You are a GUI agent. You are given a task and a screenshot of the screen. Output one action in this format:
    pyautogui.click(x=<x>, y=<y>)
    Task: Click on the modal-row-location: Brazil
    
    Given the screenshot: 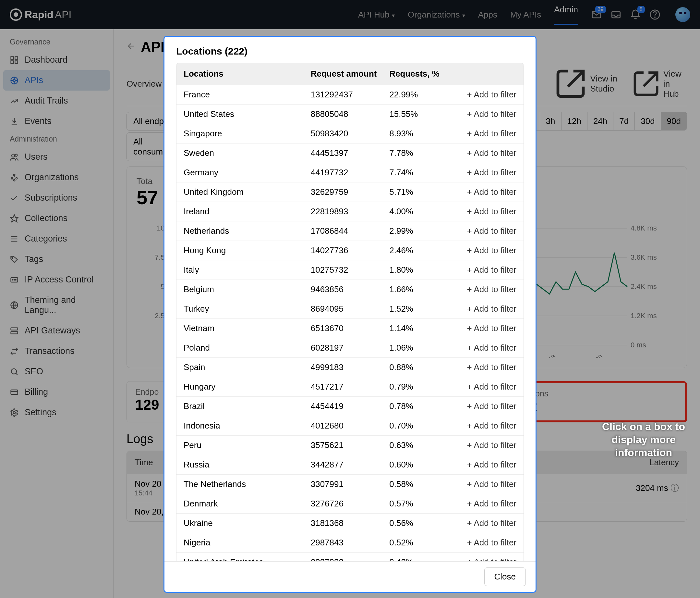 What is the action you would take?
    pyautogui.click(x=247, y=406)
    